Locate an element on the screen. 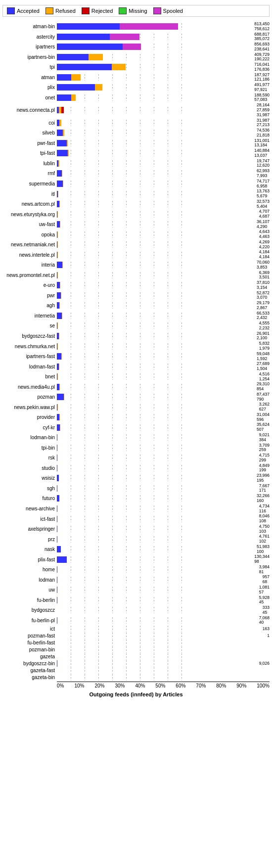  row-label: interia is located at coordinates (30, 265).